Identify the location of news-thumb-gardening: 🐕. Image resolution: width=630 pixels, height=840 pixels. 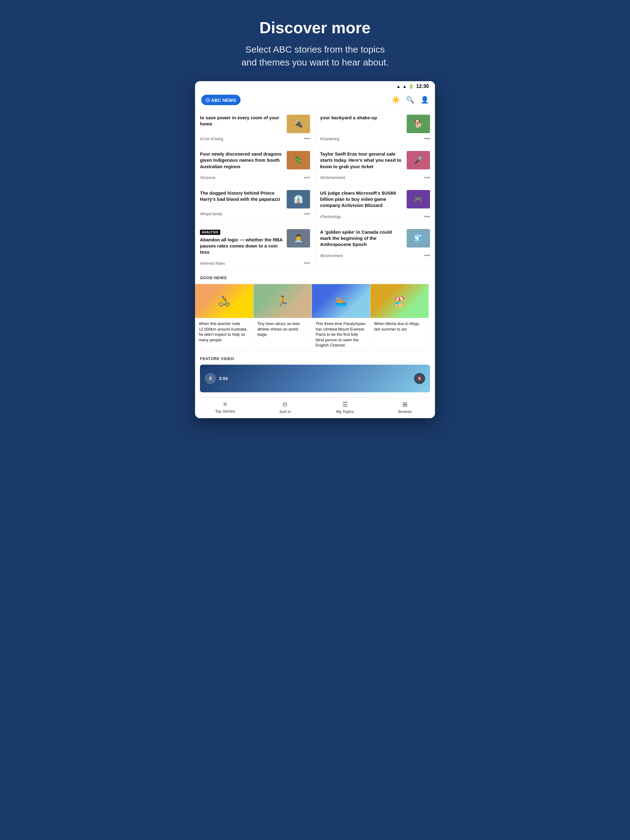
(418, 124).